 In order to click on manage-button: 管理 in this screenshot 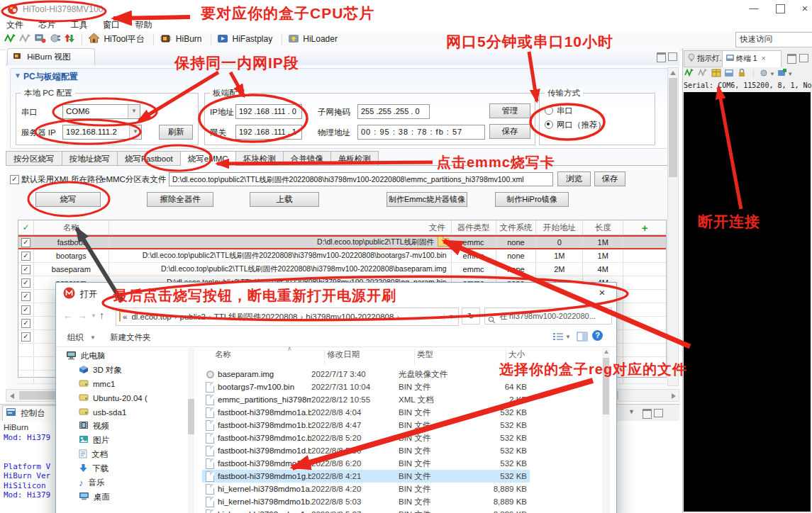, I will do `click(510, 111)`.